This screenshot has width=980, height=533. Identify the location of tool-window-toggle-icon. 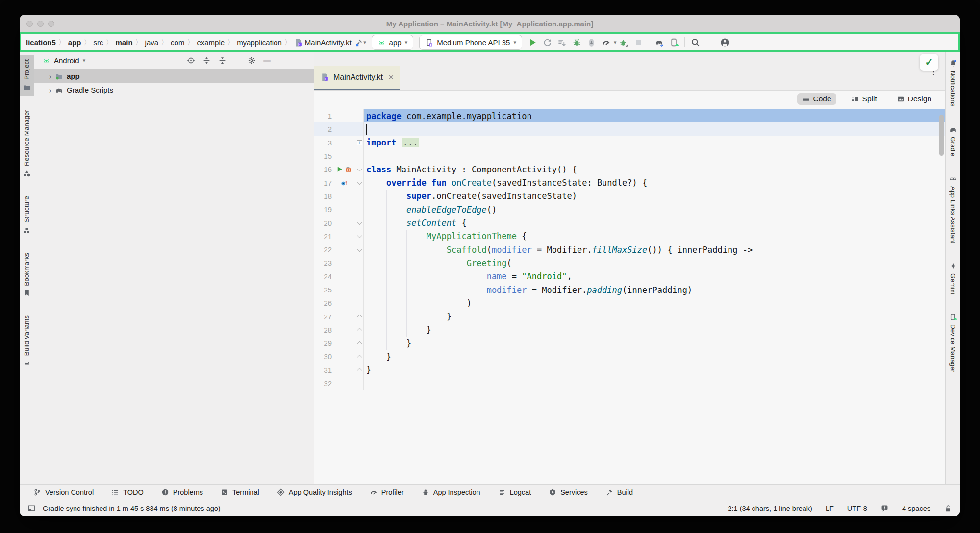
(31, 509).